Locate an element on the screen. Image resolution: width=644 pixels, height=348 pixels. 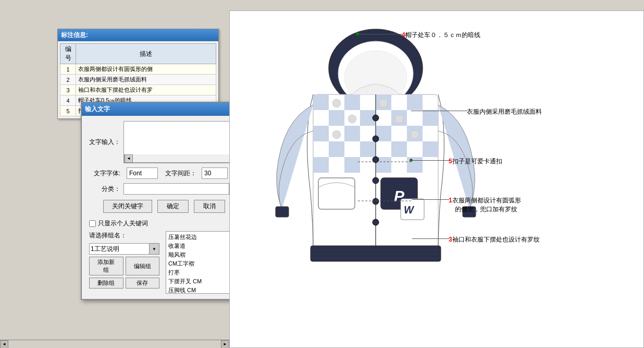
annotation-3-line is located at coordinates (430, 239).